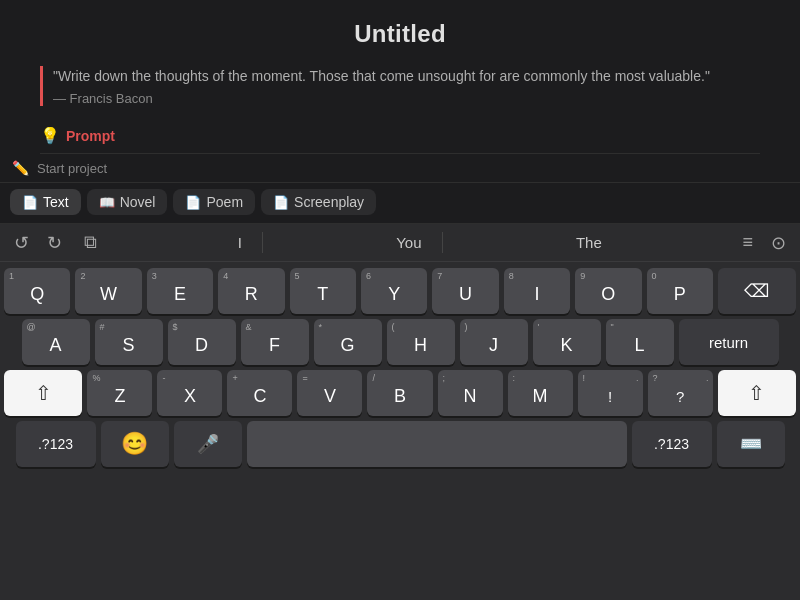 The height and width of the screenshot is (600, 800). Describe the element at coordinates (56, 202) in the screenshot. I see `tab-text-label: Text` at that location.